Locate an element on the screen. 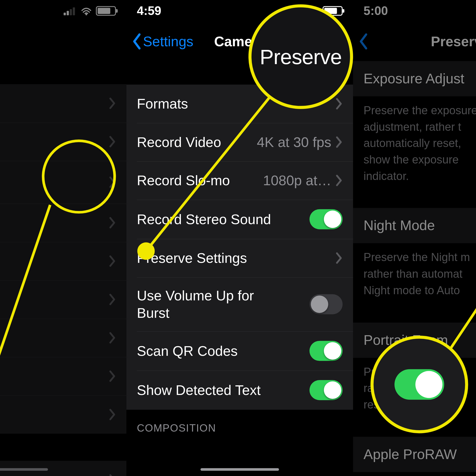 The image size is (476, 476). clock: 5:00 is located at coordinates (376, 11).